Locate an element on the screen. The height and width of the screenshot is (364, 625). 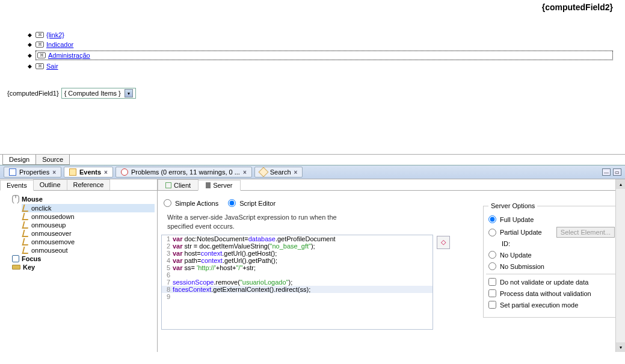
check-partial-exec: Set partial execution mode is located at coordinates (552, 304).